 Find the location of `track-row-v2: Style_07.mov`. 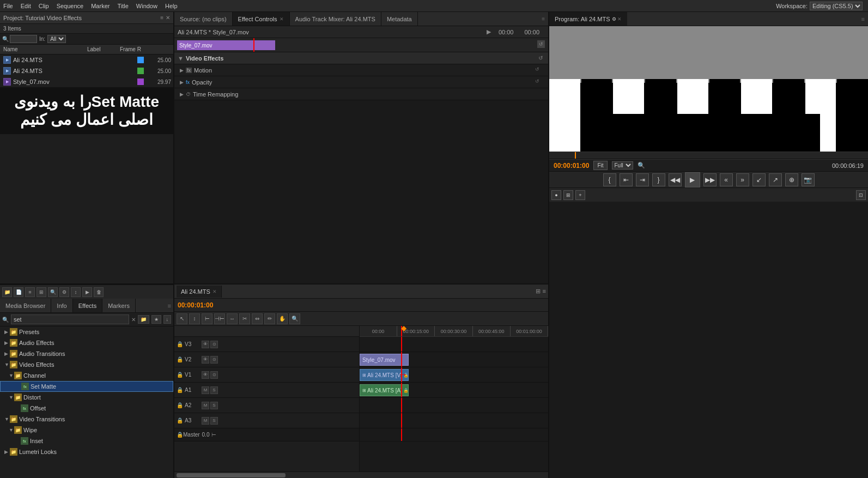

track-row-v2: Style_07.mov is located at coordinates (454, 360).